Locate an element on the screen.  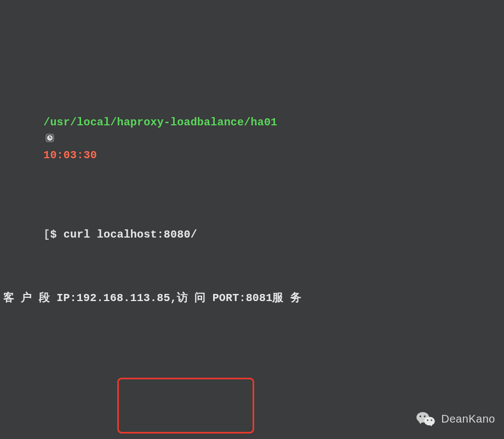
command-text: curl localhost:8080/ is located at coordinates (130, 234).